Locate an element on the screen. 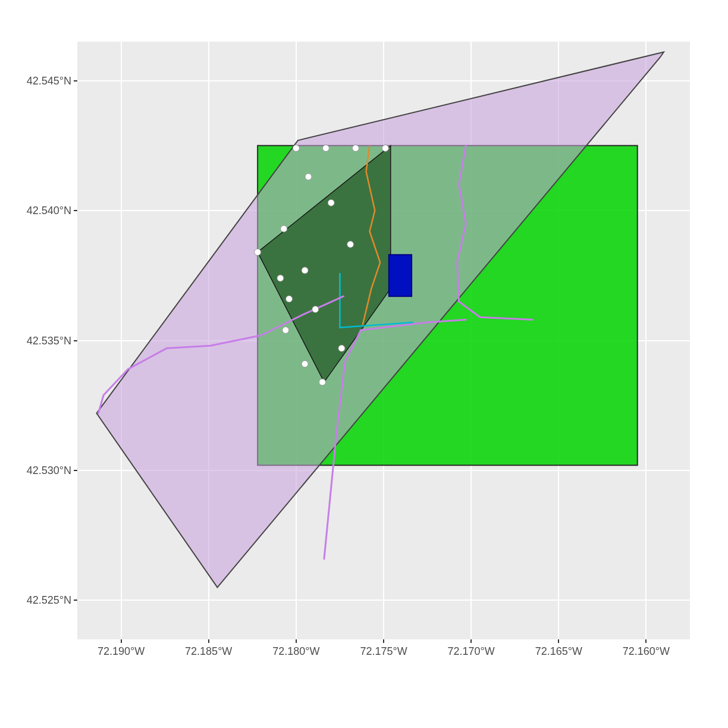 This screenshot has height=728, width=728. x-tick-label: 72.160°W is located at coordinates (646, 652).